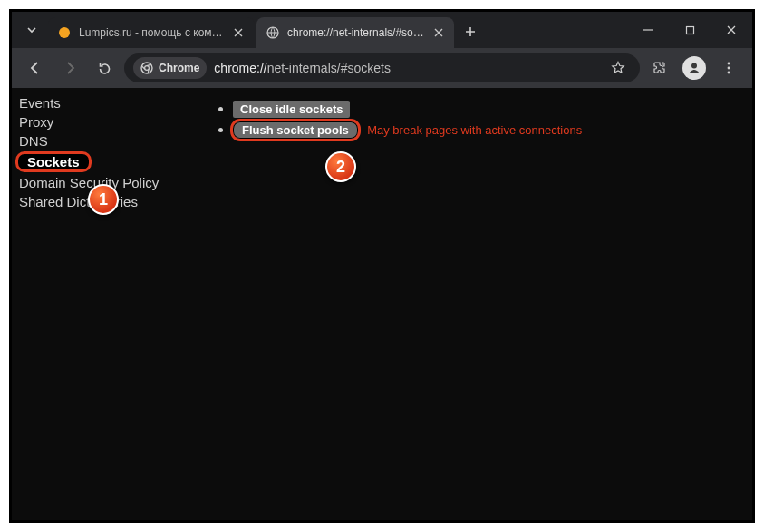  I want to click on chip-label: Chrome, so click(179, 68).